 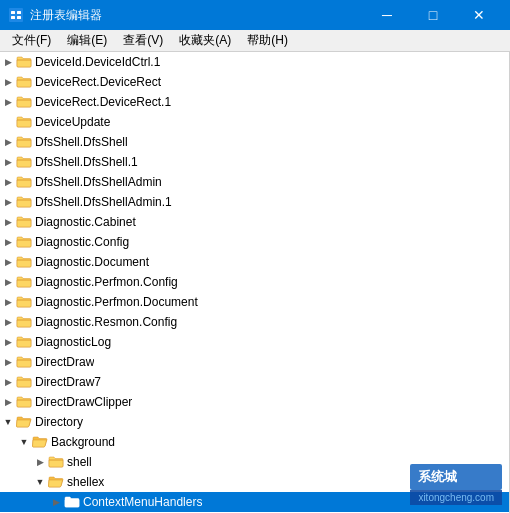 I want to click on tree-item-label: Background, so click(x=83, y=442).